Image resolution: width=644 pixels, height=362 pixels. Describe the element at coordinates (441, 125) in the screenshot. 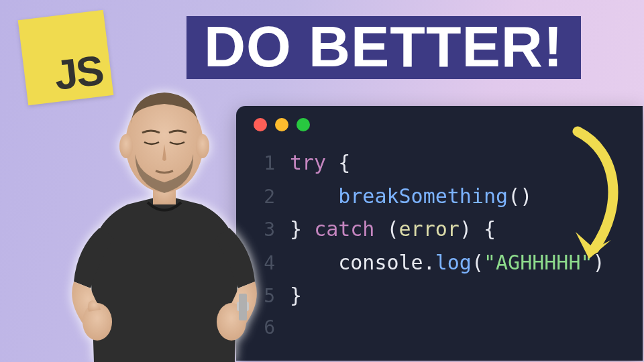

I see `window-traffic-lights` at that location.